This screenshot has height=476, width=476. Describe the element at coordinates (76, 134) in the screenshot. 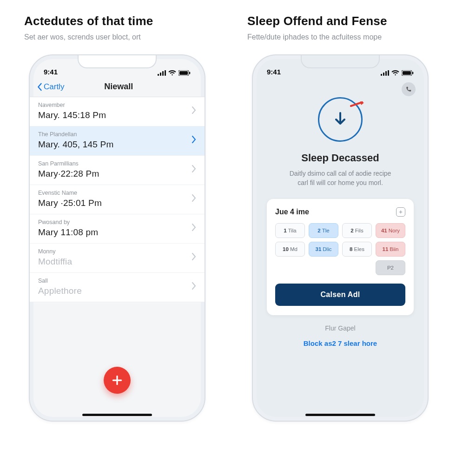

I see `row-caption: The Plandellan` at that location.